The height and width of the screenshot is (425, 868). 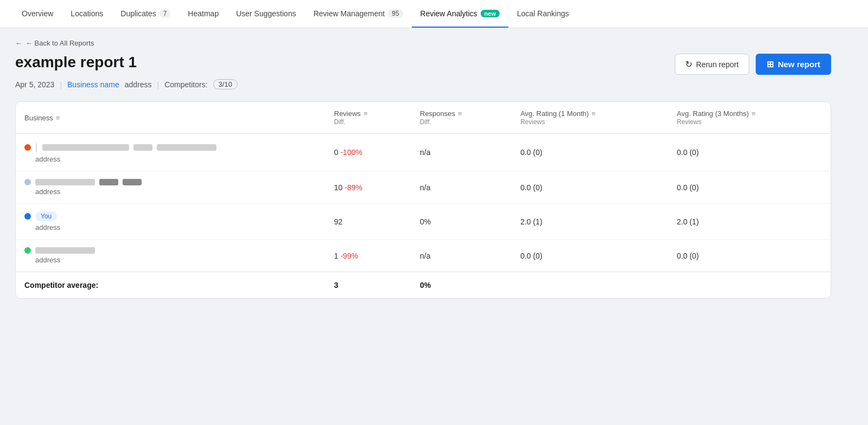 What do you see at coordinates (423, 153) in the screenshot?
I see `table-row: |address0 -100%n/a0.0 (0)0.0 (0)` at bounding box center [423, 153].